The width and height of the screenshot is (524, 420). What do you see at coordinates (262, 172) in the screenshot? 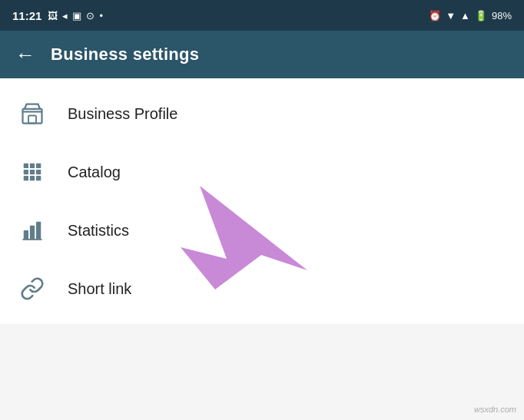
I see `menu-item-catalog: Catalog` at bounding box center [262, 172].